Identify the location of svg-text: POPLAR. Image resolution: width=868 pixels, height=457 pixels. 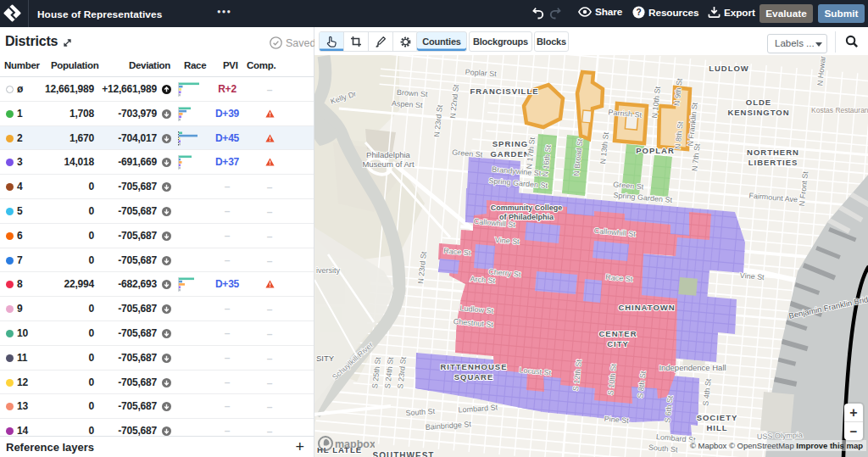
(655, 151).